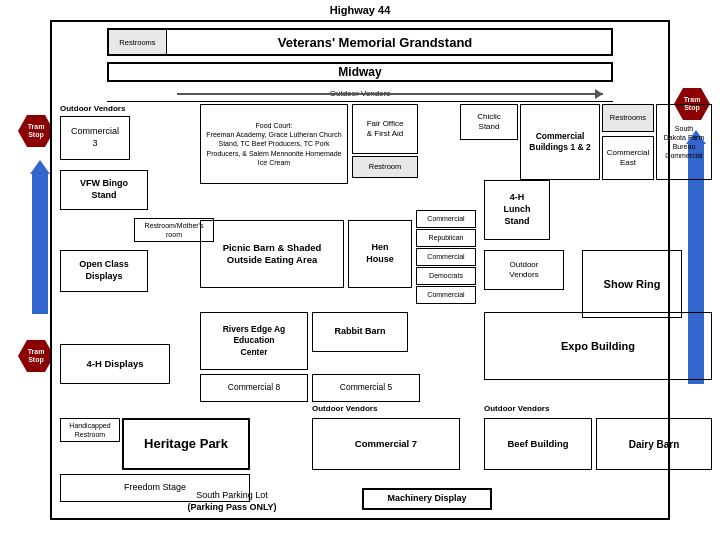 This screenshot has width=720, height=540. Describe the element at coordinates (40, 237) in the screenshot. I see `arrow-up-left` at that location.